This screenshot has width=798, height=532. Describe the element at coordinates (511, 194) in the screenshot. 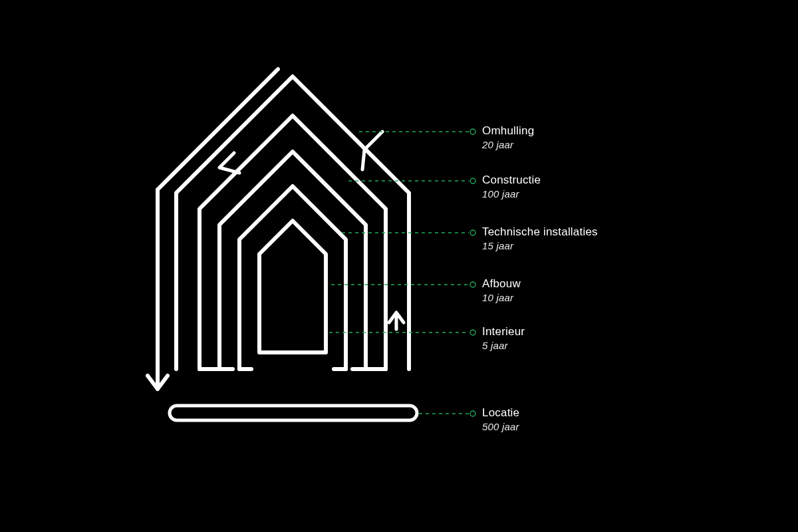

I see `label-subtitle: 100 jaar` at that location.